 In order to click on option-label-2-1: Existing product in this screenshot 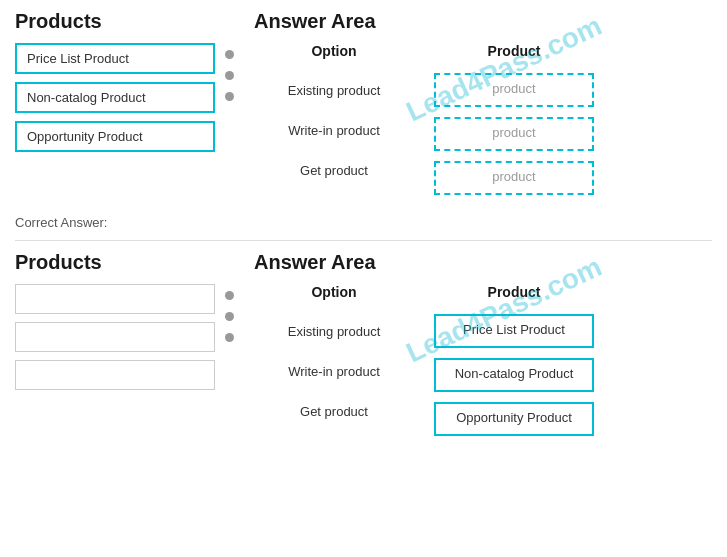, I will do `click(334, 332)`.